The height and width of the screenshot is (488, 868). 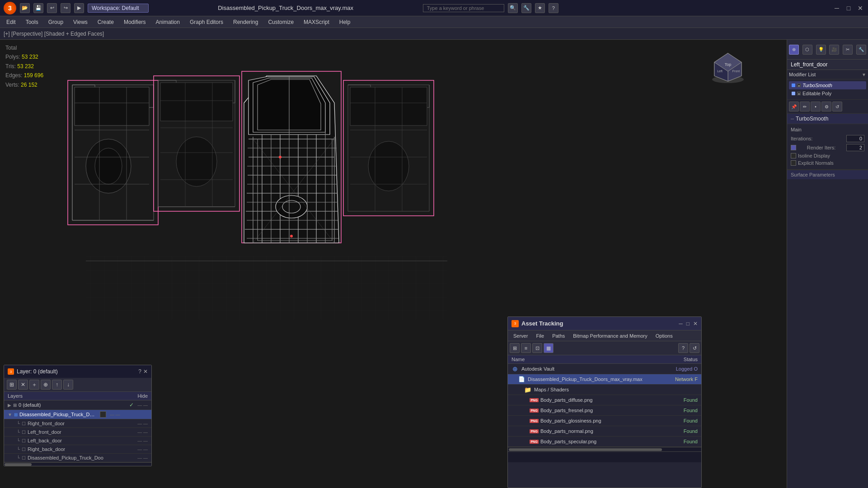 What do you see at coordinates (834, 50) in the screenshot?
I see `rpanel-icon-4: 🎥` at bounding box center [834, 50].